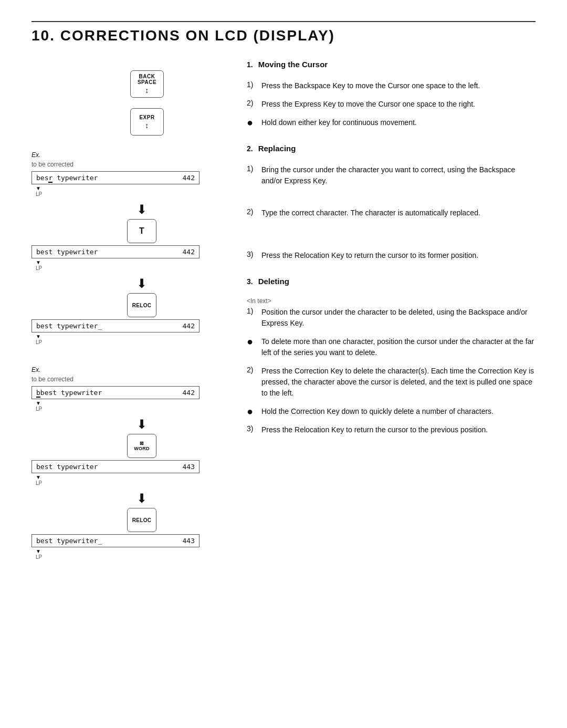 The height and width of the screenshot is (728, 567). I want to click on key-label-back: BACK, so click(147, 77).